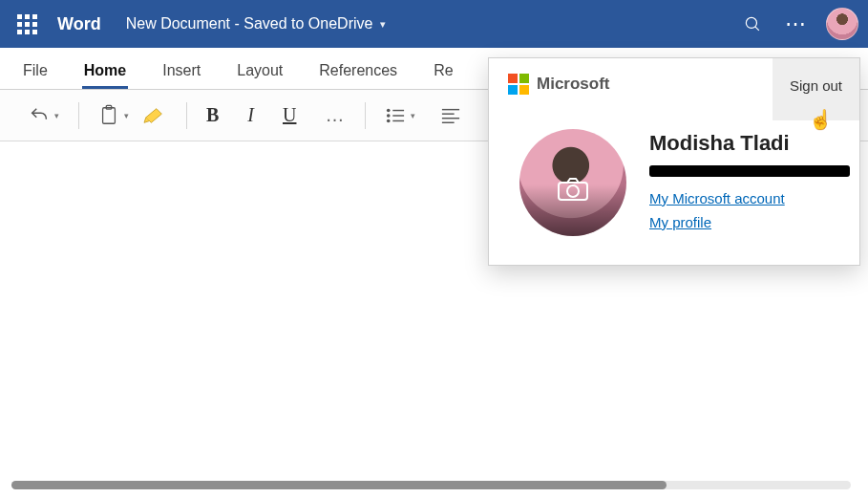 This screenshot has width=868, height=498. Describe the element at coordinates (289, 115) in the screenshot. I see `underline-icon: U` at that location.